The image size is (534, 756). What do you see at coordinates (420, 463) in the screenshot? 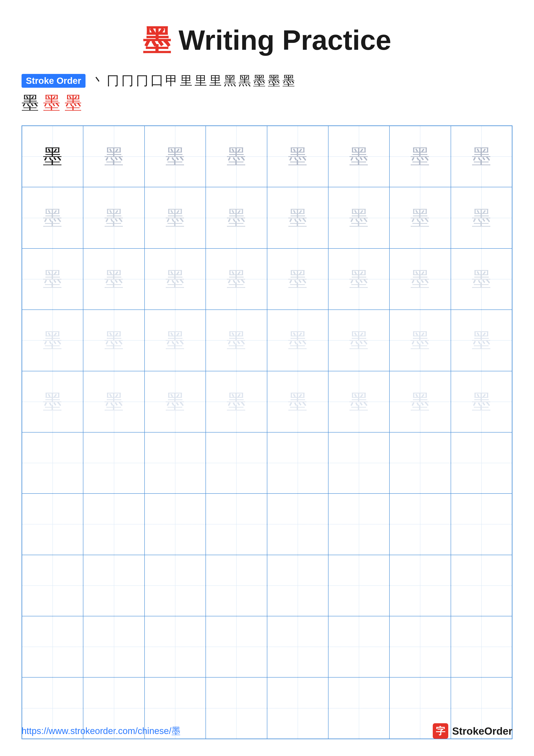
I see `grid-cell-r5-c6: 墨` at bounding box center [420, 463].